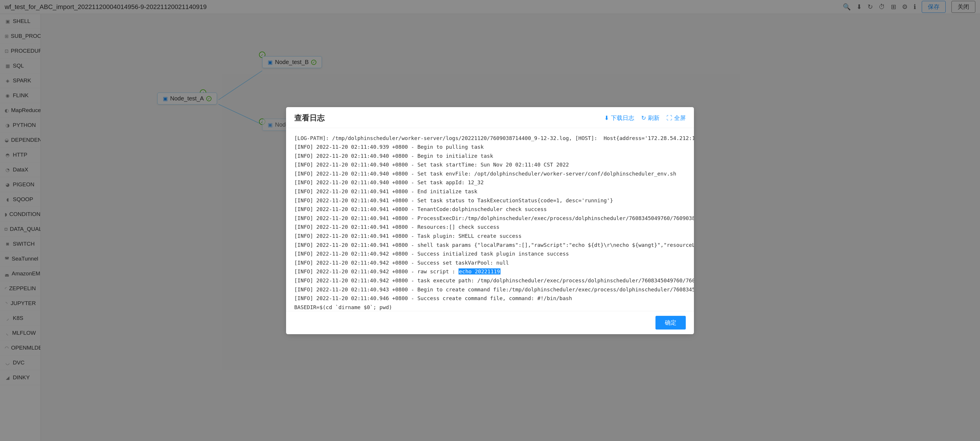 The height and width of the screenshot is (441, 980). What do you see at coordinates (651, 118) in the screenshot?
I see `refresh-log-button: ↻ 刷新` at bounding box center [651, 118].